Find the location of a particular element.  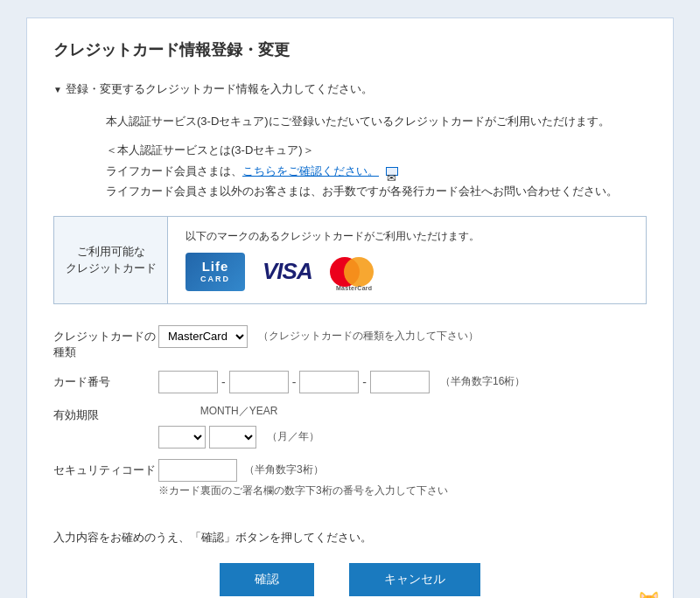

card-info-content: 以下のマークのあるクレジットカードがご利用いただけます。 Life CARD V… is located at coordinates (407, 261).